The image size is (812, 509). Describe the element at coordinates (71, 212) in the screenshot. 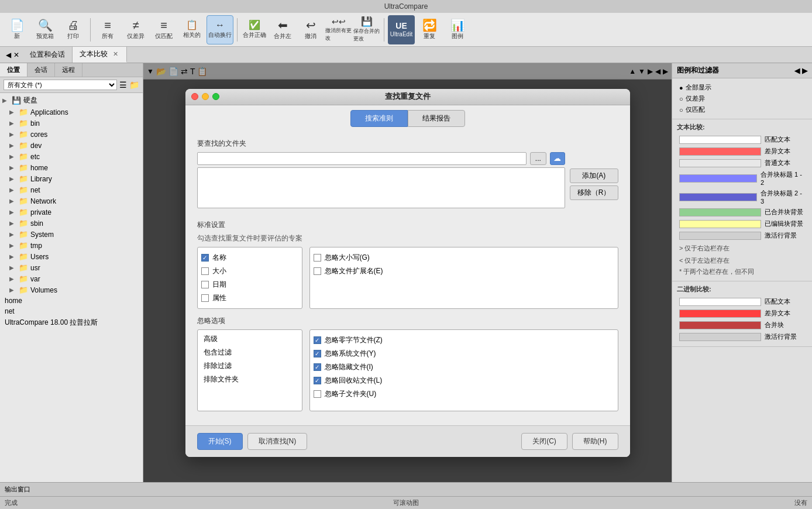

I see `tree-item-private: ▶ 📁 private` at that location.